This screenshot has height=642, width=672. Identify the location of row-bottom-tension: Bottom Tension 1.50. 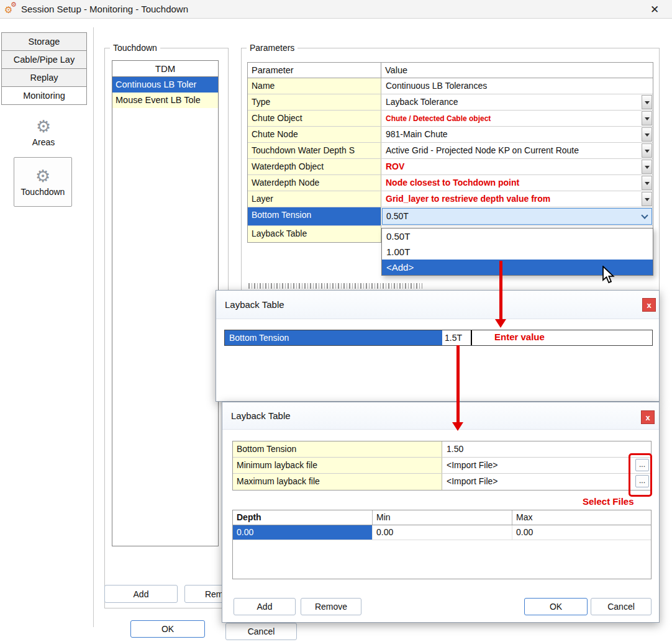
(442, 450).